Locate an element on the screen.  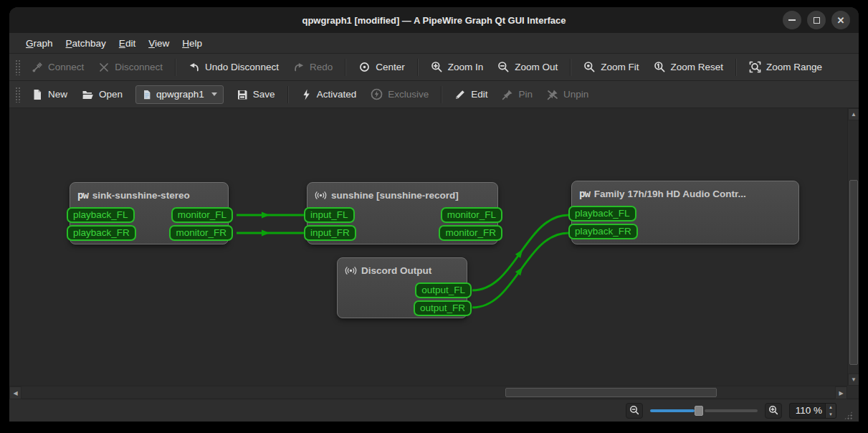
open-button: Open is located at coordinates (102, 95).